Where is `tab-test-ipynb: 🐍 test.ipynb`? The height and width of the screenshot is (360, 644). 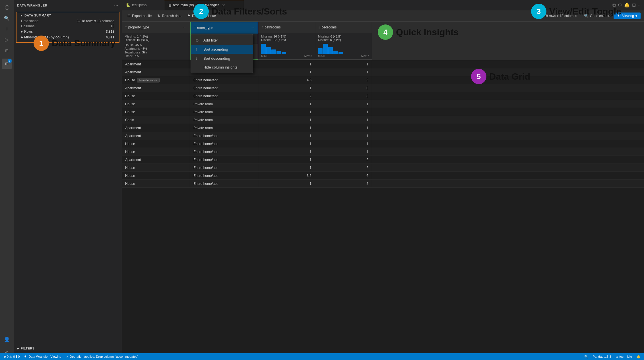 tab-test-ipynb: 🐍 test.ipynb is located at coordinates (143, 5).